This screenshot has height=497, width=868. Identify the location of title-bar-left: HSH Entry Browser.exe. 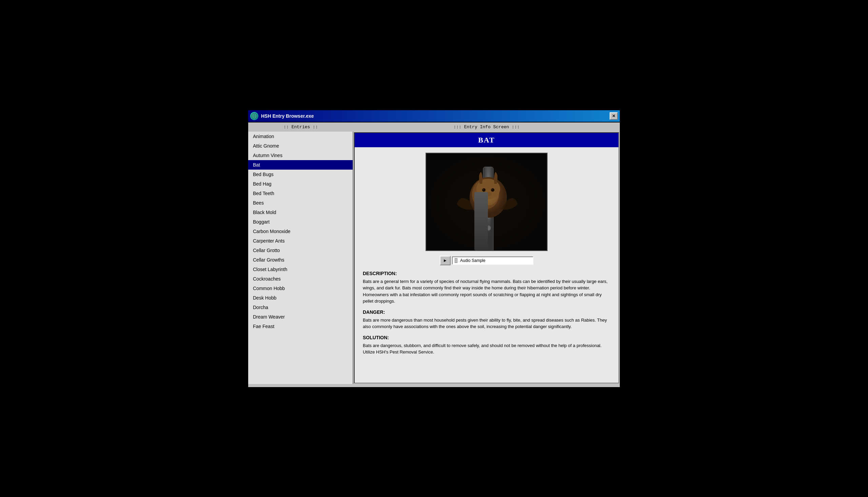
(282, 116).